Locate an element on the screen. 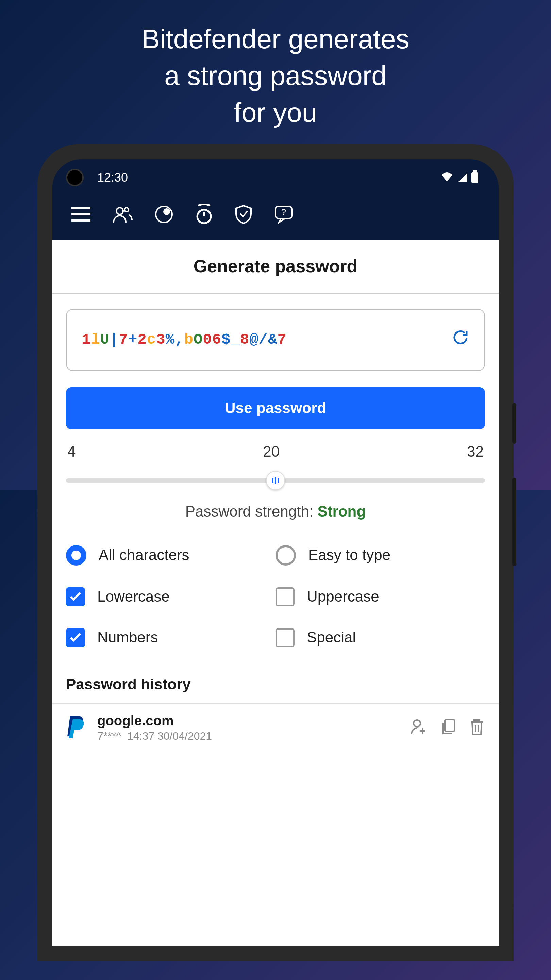 The width and height of the screenshot is (551, 980). slider-max: 32 is located at coordinates (475, 452).